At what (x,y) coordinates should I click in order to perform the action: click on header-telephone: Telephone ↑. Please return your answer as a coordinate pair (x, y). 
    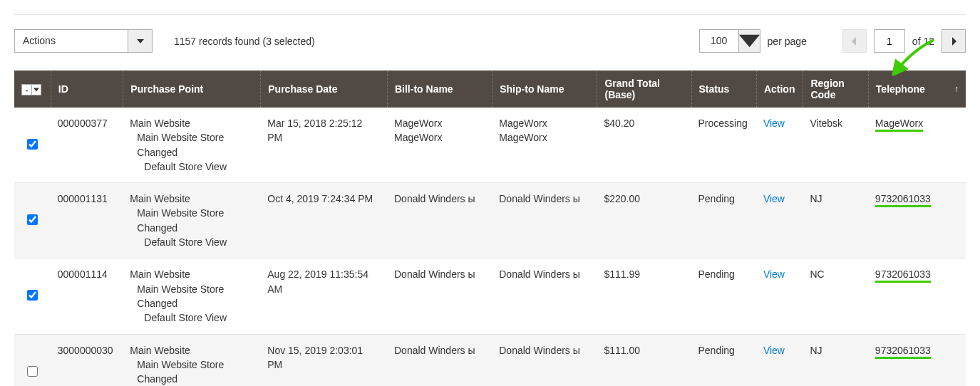
    Looking at the image, I should click on (917, 89).